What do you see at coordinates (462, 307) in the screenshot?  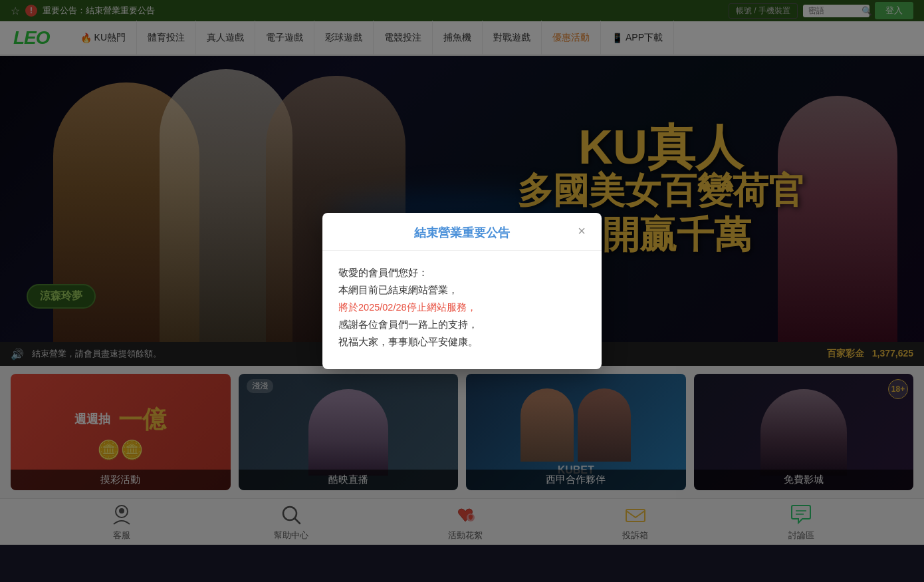 I see `modal-line2: 將於2025/02/28停止網站服務，` at bounding box center [462, 307].